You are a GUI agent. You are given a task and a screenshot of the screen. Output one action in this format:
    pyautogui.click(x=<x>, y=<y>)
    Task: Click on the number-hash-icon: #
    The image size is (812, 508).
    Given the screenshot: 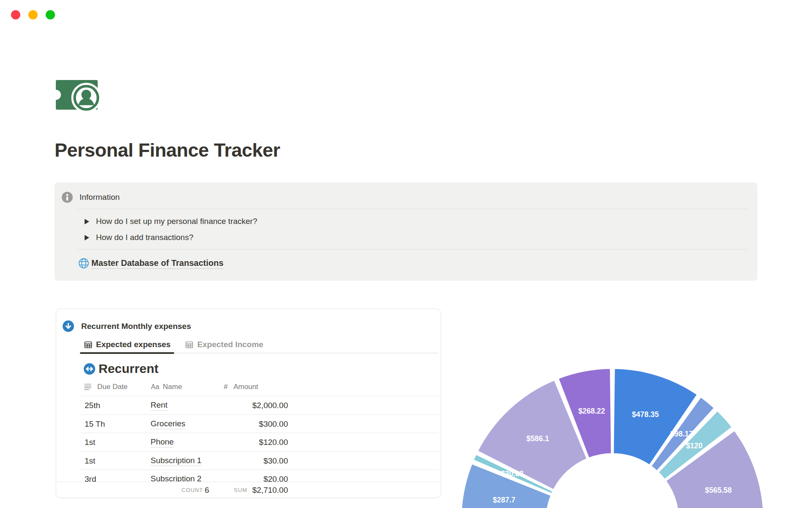 What is the action you would take?
    pyautogui.click(x=226, y=387)
    